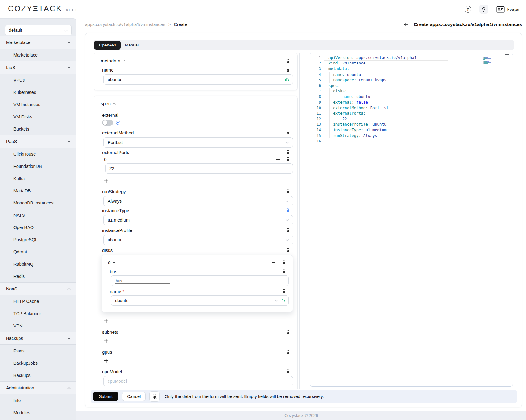  What do you see at coordinates (201, 181) in the screenshot?
I see `externalPorts-add-button` at bounding box center [201, 181].